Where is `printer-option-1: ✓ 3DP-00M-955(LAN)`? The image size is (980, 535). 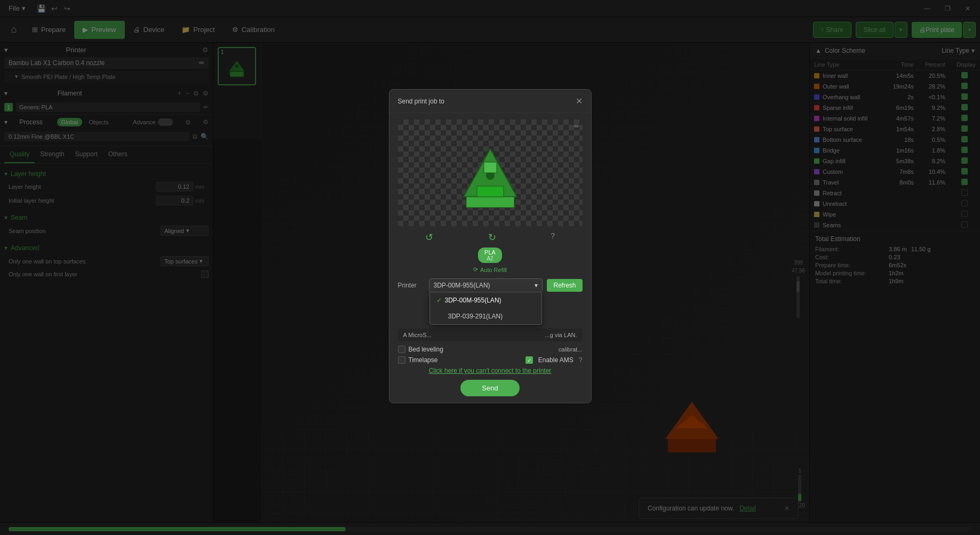
printer-option-1: ✓ 3DP-00M-955(LAN) is located at coordinates (486, 300).